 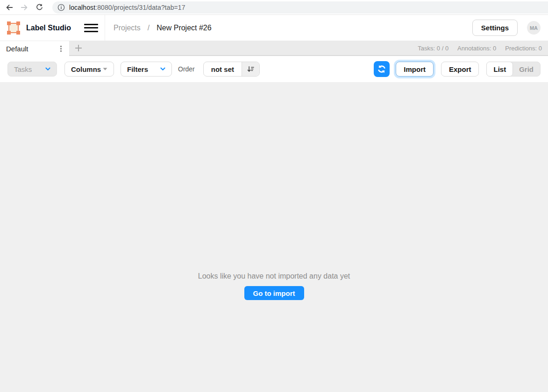 I want to click on reload-icon, so click(x=39, y=7).